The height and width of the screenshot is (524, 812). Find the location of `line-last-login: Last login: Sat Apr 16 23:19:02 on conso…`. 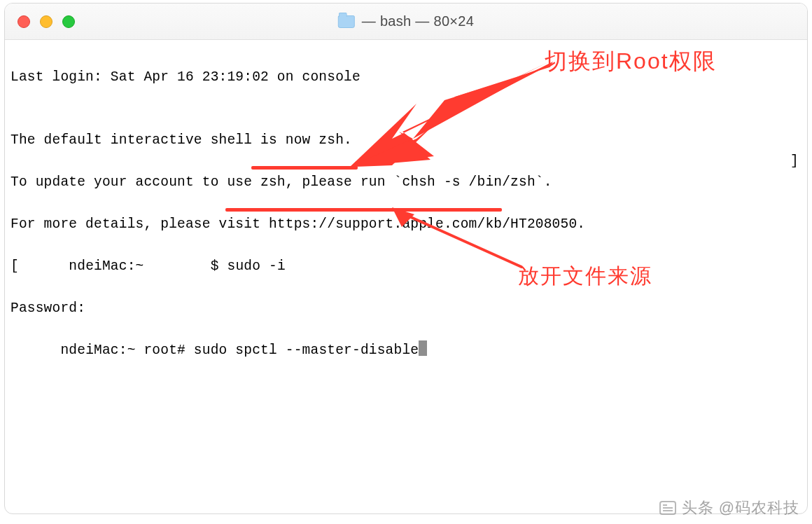

line-last-login: Last login: Sat Apr 16 23:19:02 on conso… is located at coordinates (405, 77).